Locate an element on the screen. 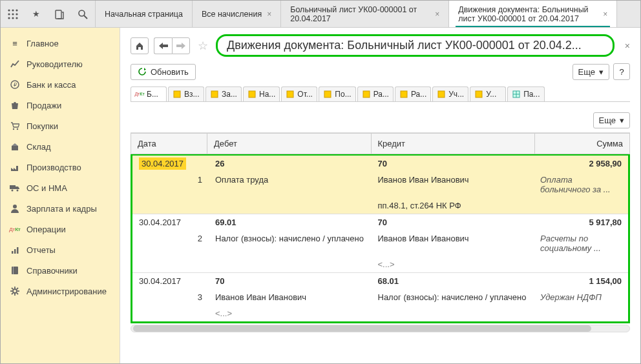 The width and height of the screenshot is (641, 364). apps-icon is located at coordinates (13, 14).